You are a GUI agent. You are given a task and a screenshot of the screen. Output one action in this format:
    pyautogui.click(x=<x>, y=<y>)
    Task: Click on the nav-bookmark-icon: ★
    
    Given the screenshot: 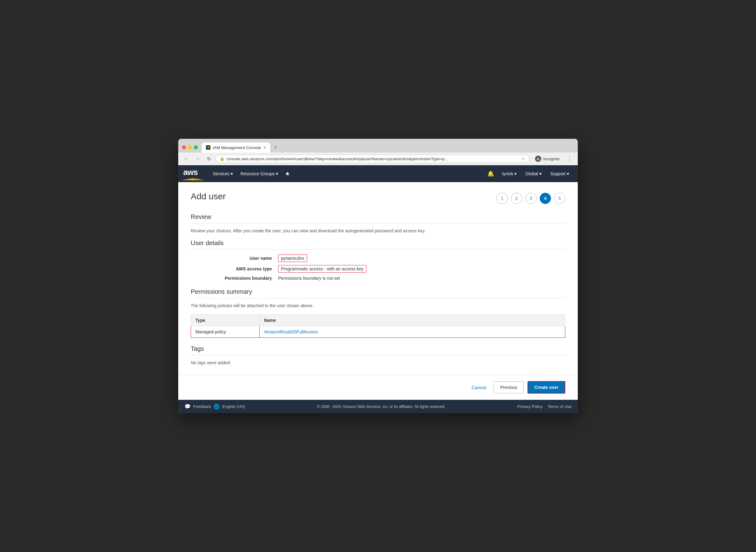 What is the action you would take?
    pyautogui.click(x=288, y=174)
    